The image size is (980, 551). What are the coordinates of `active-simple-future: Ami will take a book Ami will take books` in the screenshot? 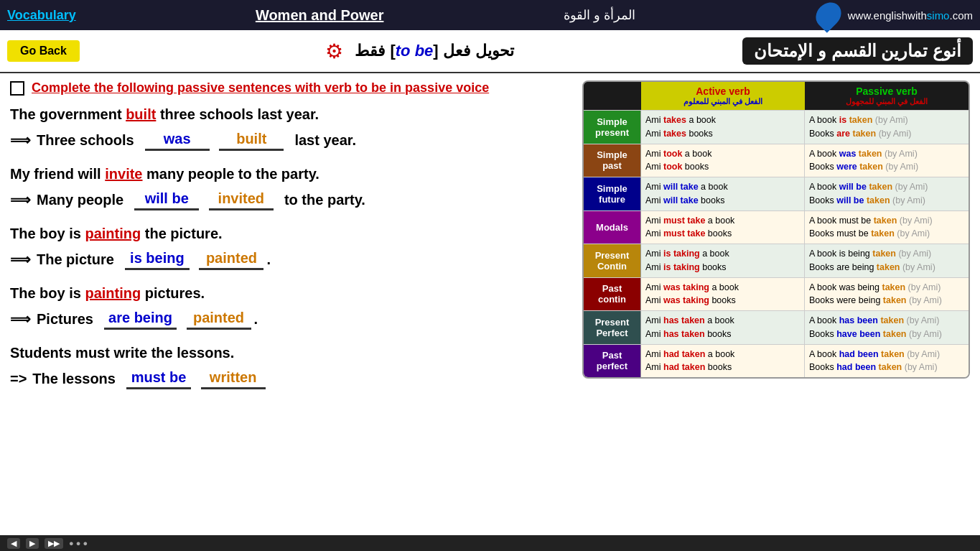 It's located at (723, 194).